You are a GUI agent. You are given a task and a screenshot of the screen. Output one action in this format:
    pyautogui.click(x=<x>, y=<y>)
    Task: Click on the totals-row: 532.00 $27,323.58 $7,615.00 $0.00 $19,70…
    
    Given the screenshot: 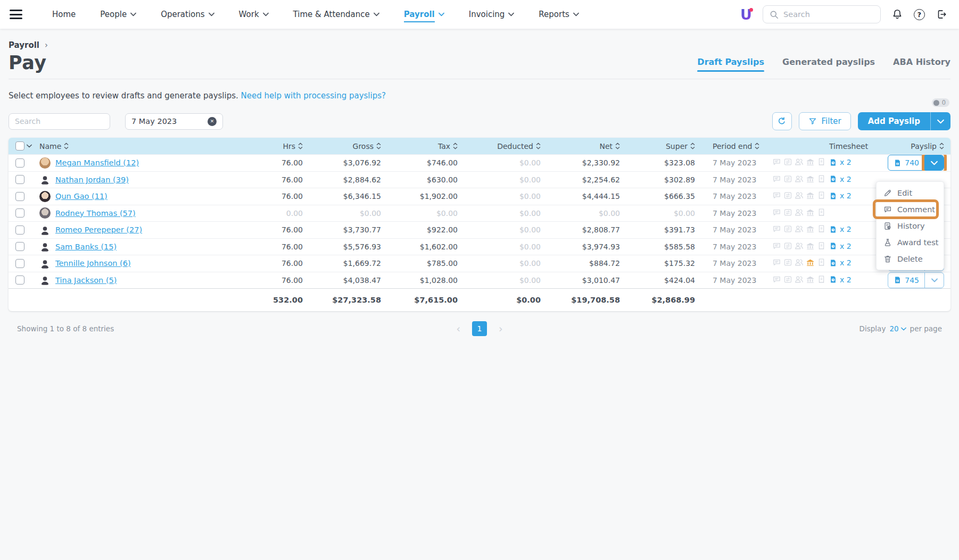 What is the action you would take?
    pyautogui.click(x=480, y=300)
    